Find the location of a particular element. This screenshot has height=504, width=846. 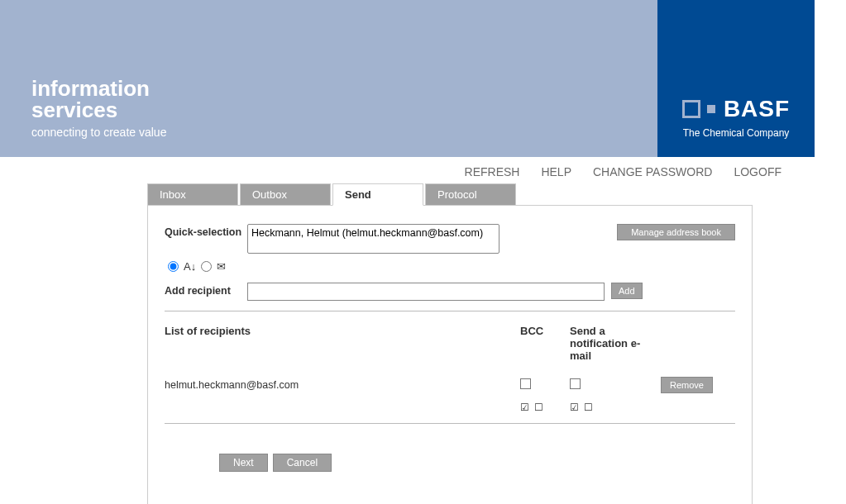

tab-outbox: Outbox is located at coordinates (285, 195).